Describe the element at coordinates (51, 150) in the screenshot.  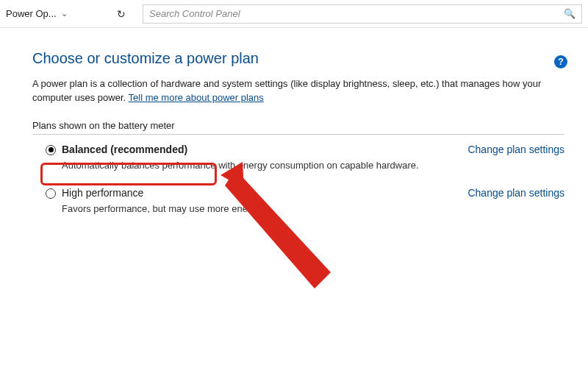
I see `radio-balanced` at that location.